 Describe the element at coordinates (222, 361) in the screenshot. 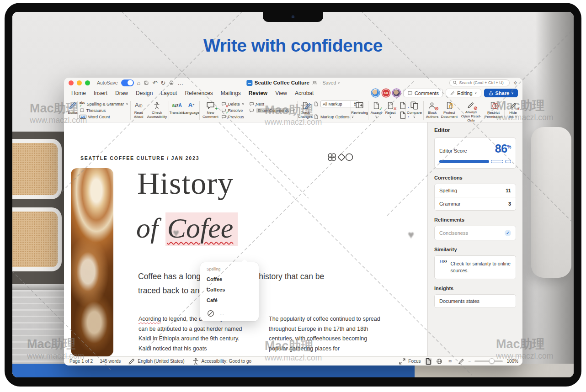

I see `accessibility-status: Accessibility: Good to go` at that location.